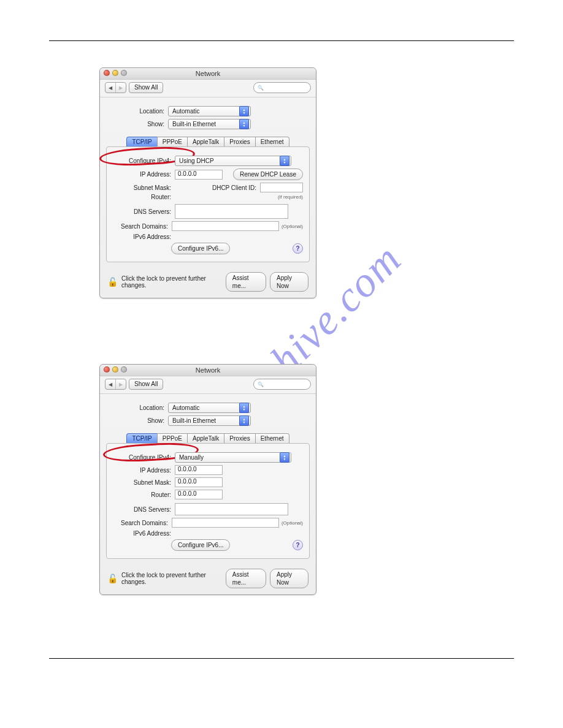  I want to click on dhcp-client-id-hint: (if required), so click(291, 197).